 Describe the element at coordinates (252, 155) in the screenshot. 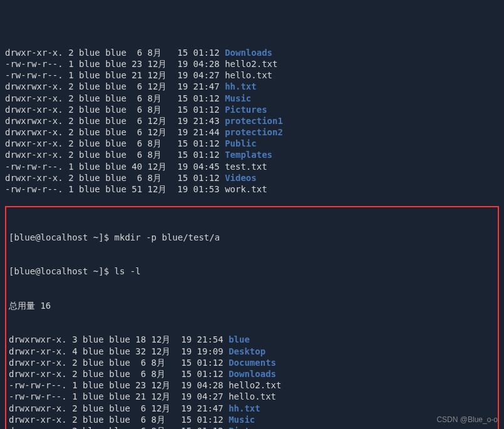

I see `file-listing-row: drwxr-xr-x. 2 blue blue 6 8月 15 01:12 Te…` at that location.